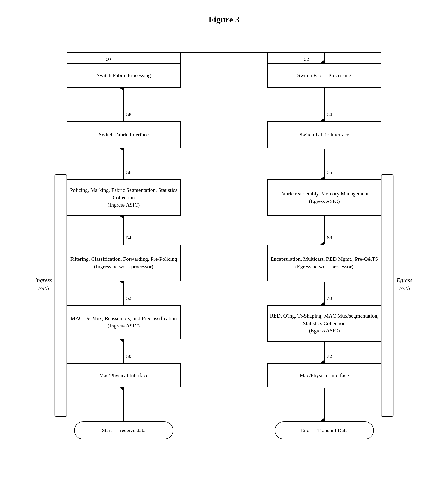 The height and width of the screenshot is (483, 448). What do you see at coordinates (329, 298) in the screenshot?
I see `ref-70: 70` at bounding box center [329, 298].